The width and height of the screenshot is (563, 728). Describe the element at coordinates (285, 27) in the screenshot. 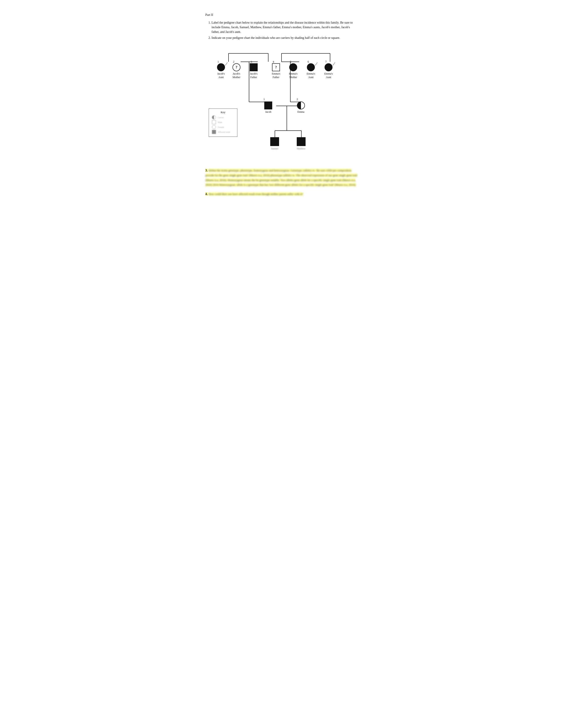

I see `instruction-1: Label the pedigree chart below to explai…` at that location.